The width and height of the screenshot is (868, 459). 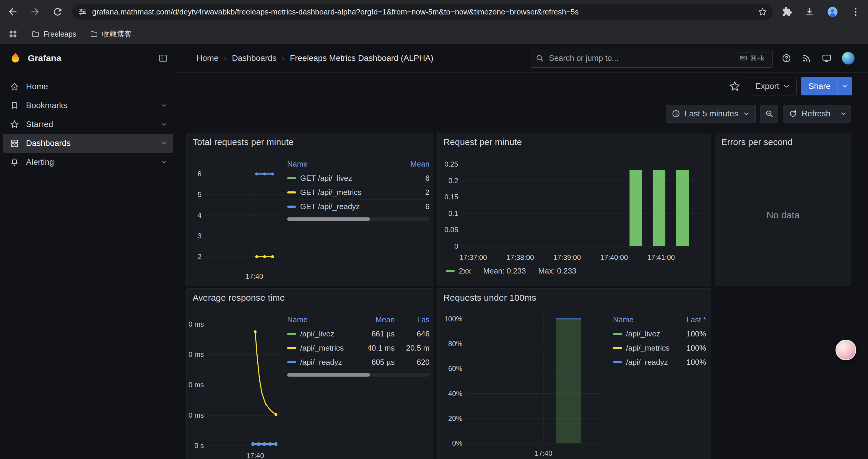 What do you see at coordinates (660, 362) in the screenshot?
I see `legend-row: /api/_readyz100%` at bounding box center [660, 362].